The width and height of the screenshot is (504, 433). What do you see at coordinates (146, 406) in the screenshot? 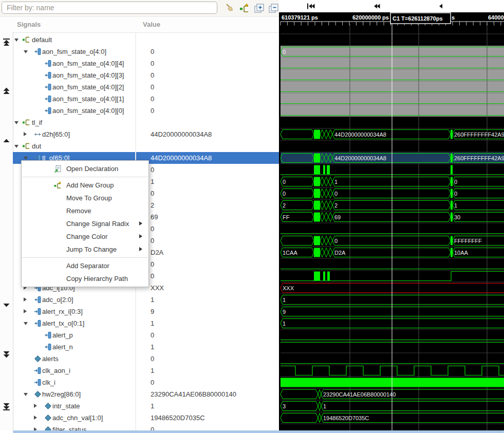
I see `tree-row-intr_state: intr_state1` at bounding box center [146, 406].